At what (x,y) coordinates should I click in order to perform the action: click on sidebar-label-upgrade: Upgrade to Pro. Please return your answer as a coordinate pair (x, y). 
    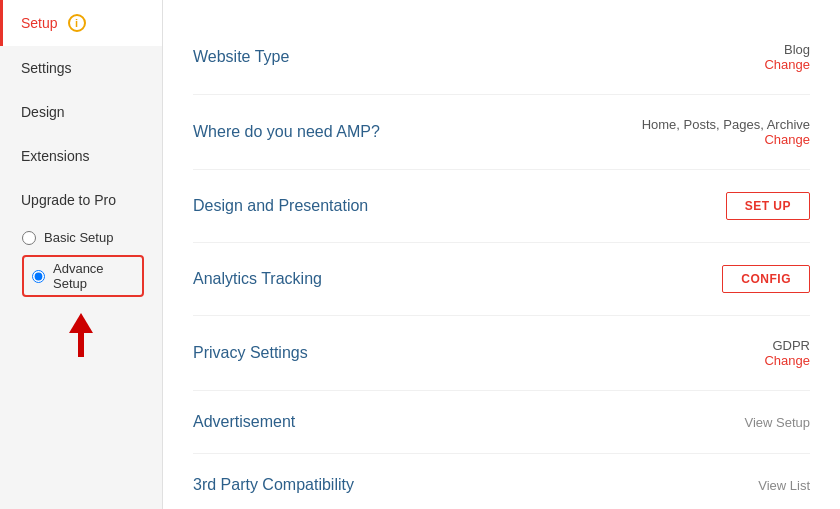
    Looking at the image, I should click on (68, 200).